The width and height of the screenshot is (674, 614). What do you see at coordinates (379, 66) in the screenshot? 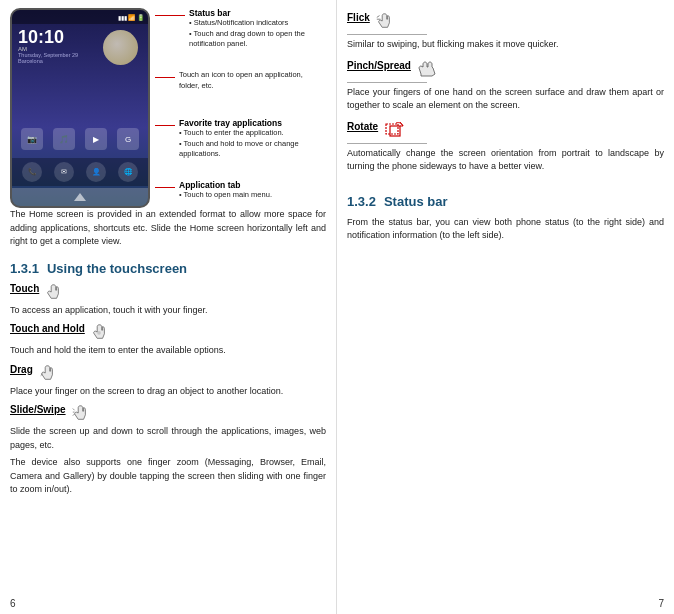
I see `pinch-heading: Pinch/Spread` at bounding box center [379, 66].